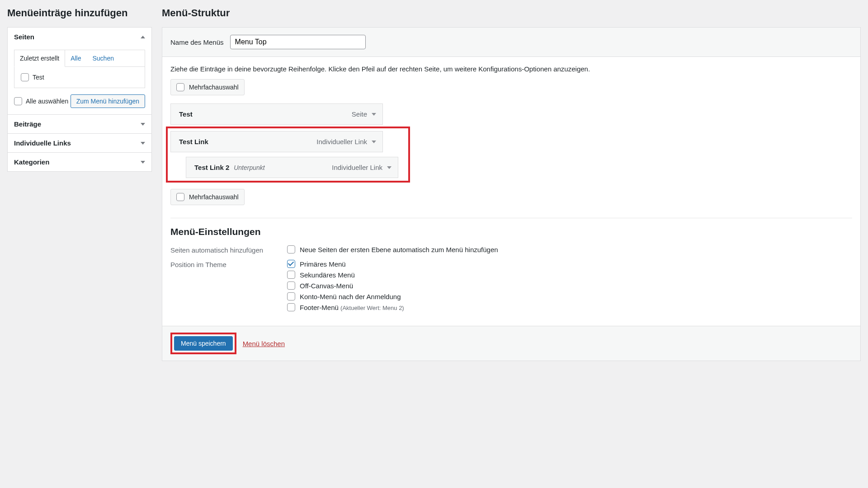 This screenshot has height=488, width=868. What do you see at coordinates (208, 197) in the screenshot?
I see `bulk-select-bottom: Mehrfachauswahl` at bounding box center [208, 197].